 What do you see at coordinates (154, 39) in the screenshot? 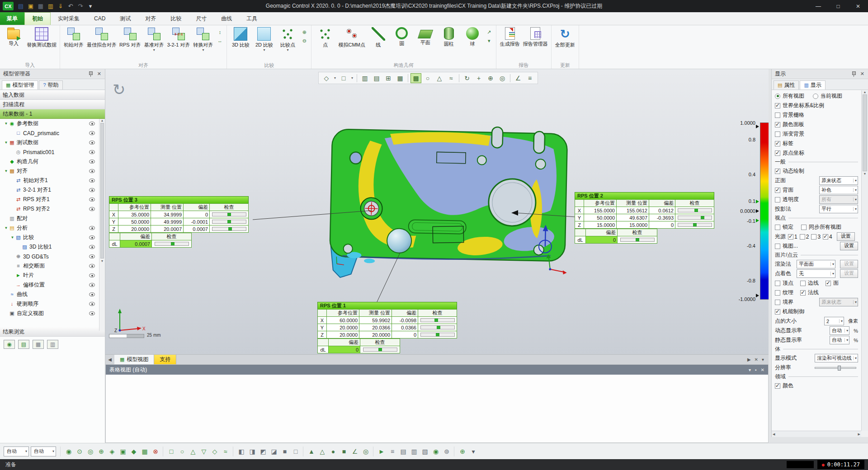
I see `datum-alignment-button: 基准对齐▾` at bounding box center [154, 39].